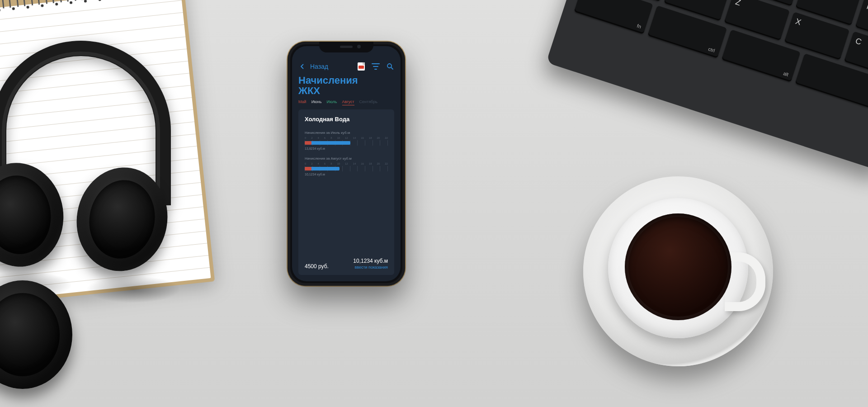 Image resolution: width=868 pixels, height=407 pixels. Describe the element at coordinates (316, 266) in the screenshot. I see `price-value: 4500 руб.` at that location.